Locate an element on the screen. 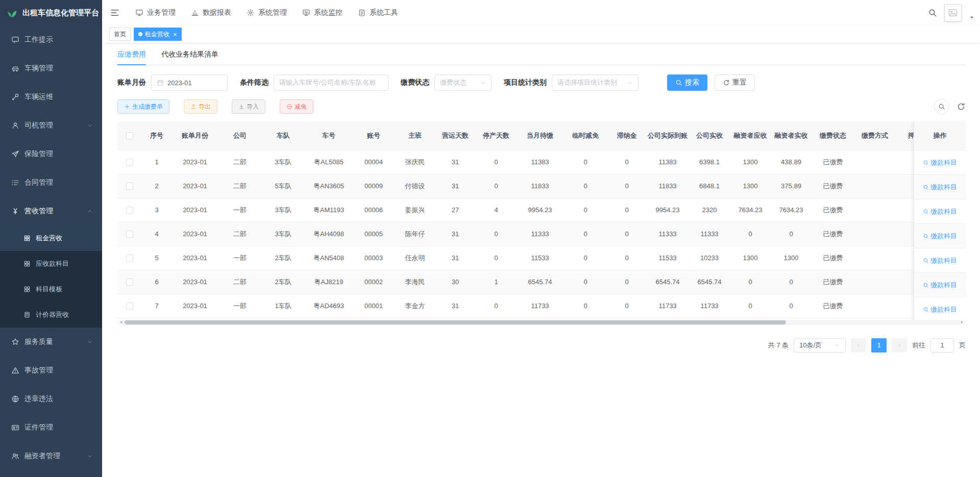 This screenshot has height=477, width=980. sidebar-item-9: 违章违法 is located at coordinates (51, 399).